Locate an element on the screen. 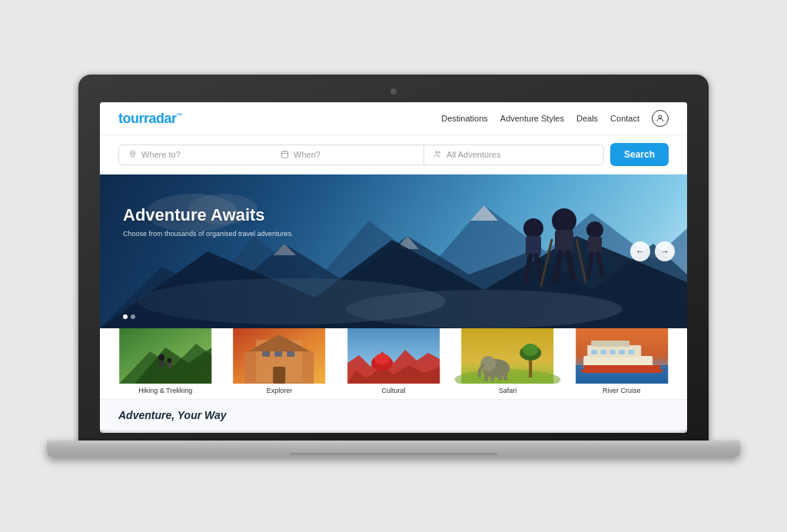 This screenshot has height=532, width=787. category-label-cruise: River Cruise is located at coordinates (622, 393).